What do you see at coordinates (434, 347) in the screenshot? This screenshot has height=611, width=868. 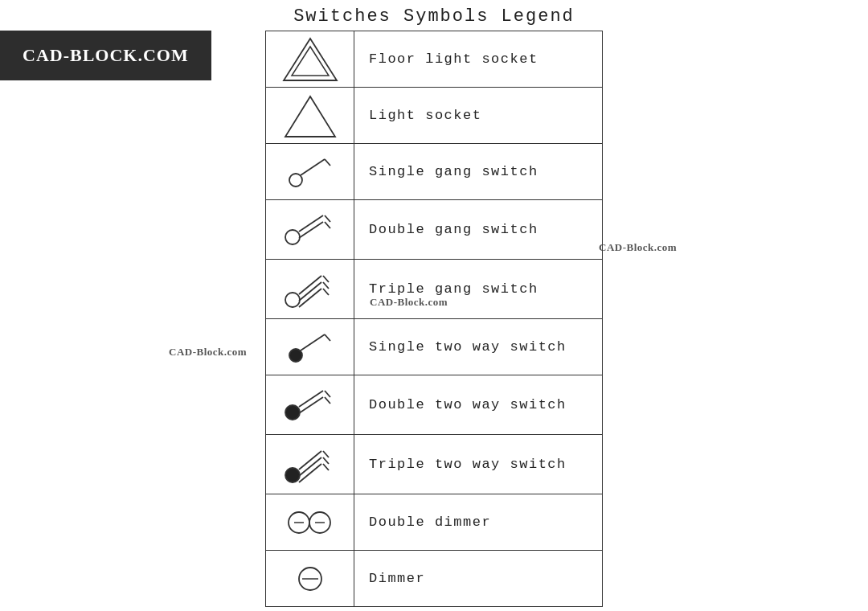 I see `table-row: Single two way switch` at bounding box center [434, 347].